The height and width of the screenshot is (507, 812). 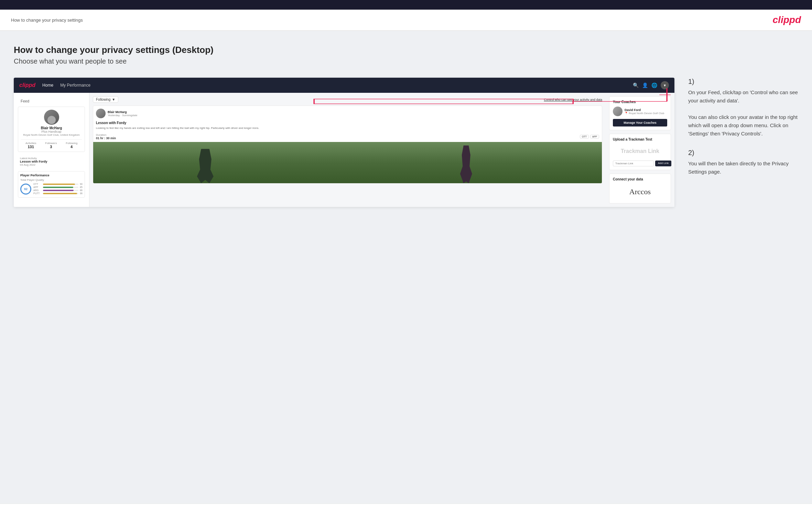 I want to click on coach-row: David Ford 📍 Royal North Devon Golf Club, so click(x=640, y=111).